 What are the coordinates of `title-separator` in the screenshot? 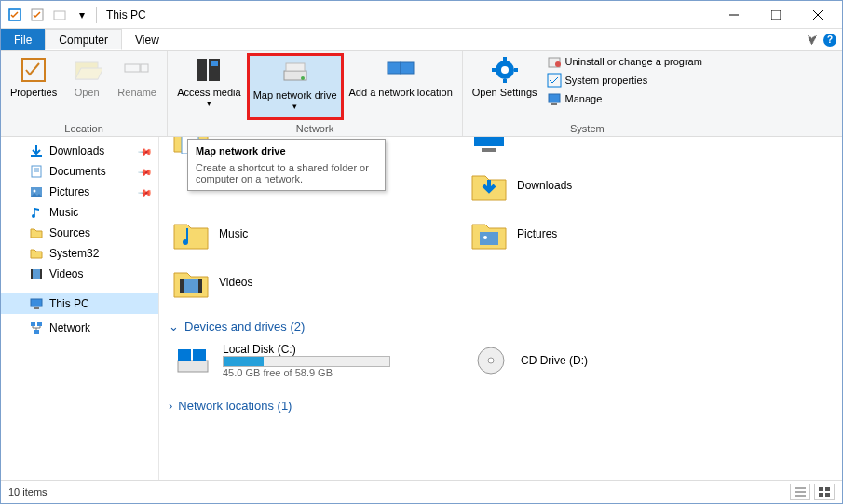 It's located at (97, 15).